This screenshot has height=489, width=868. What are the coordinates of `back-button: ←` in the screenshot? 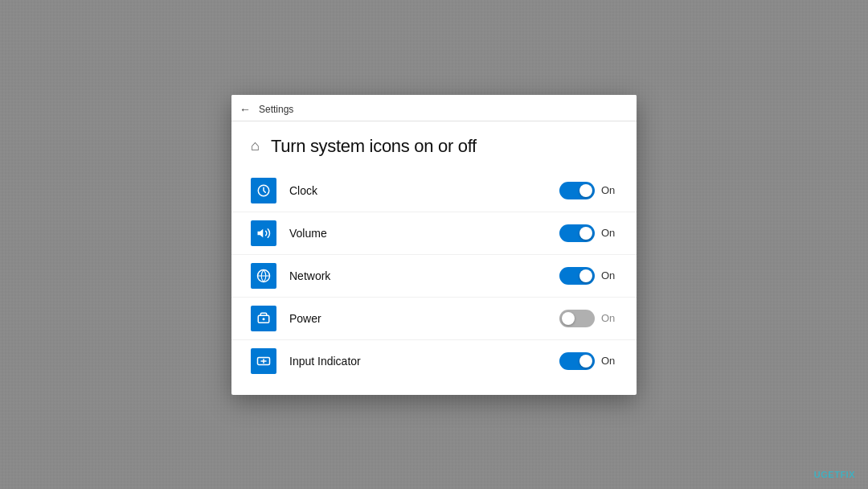 It's located at (245, 109).